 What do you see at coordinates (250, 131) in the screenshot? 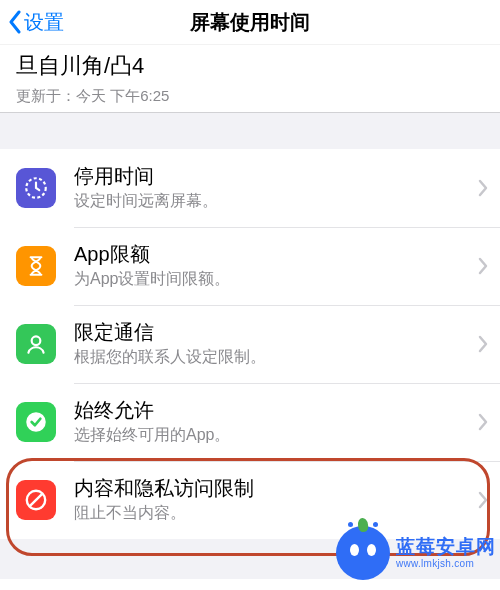
I see `section-gap` at bounding box center [250, 131].